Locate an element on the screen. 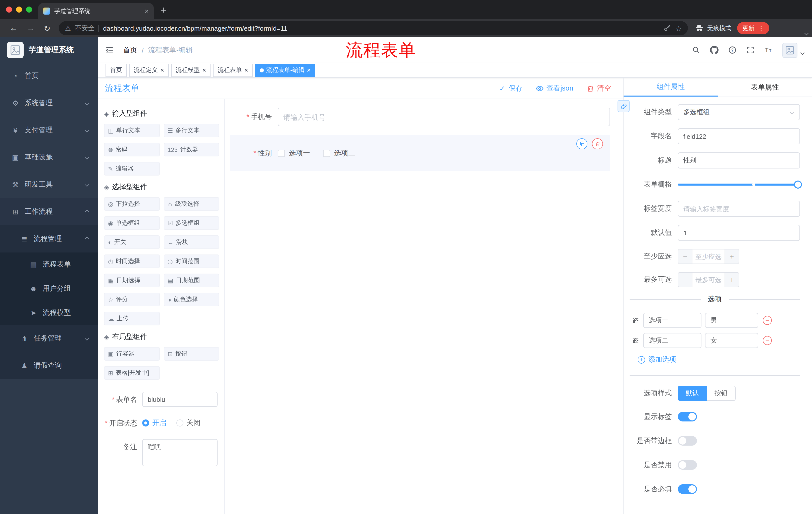  palette-item-counter: 123 计数器 is located at coordinates (192, 150).